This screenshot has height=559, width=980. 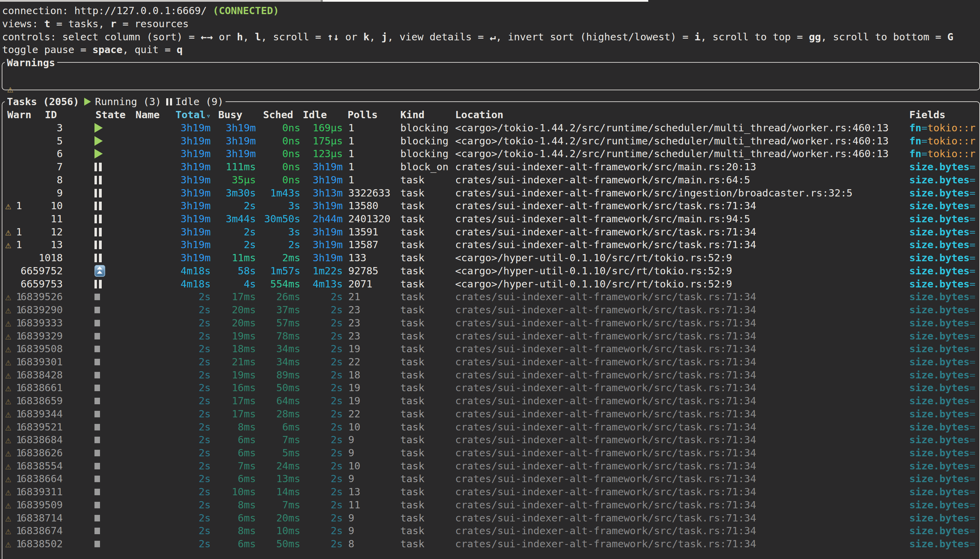 What do you see at coordinates (490, 193) in the screenshot?
I see `task-row: 93h19m3m30s1m43s3h13m3322633taskcrates/s…` at bounding box center [490, 193].